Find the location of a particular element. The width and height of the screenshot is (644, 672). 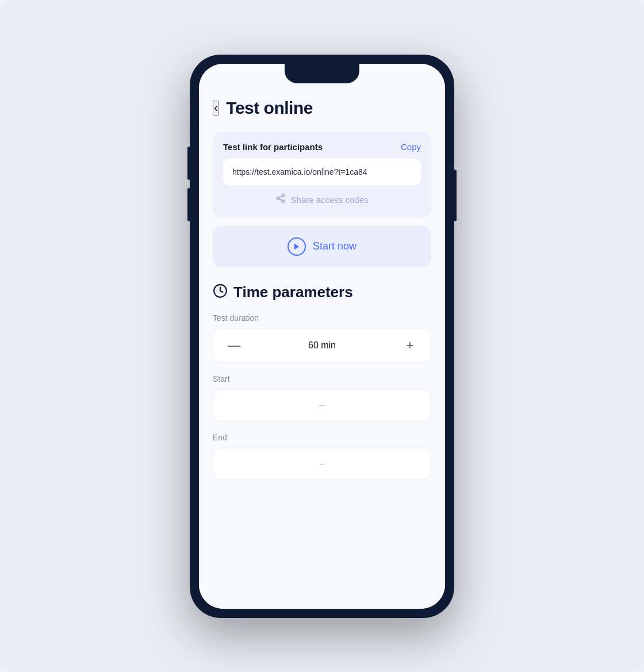

power-button is located at coordinates (455, 195).